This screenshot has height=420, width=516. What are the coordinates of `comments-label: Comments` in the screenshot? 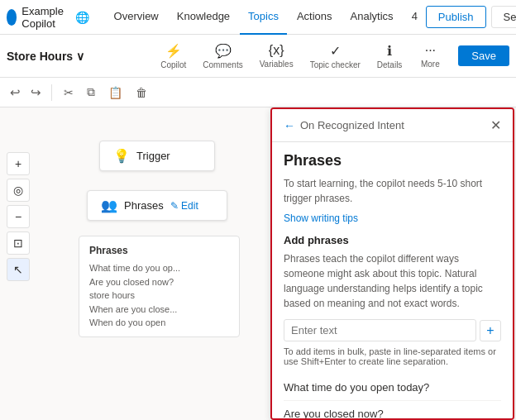 It's located at (222, 64).